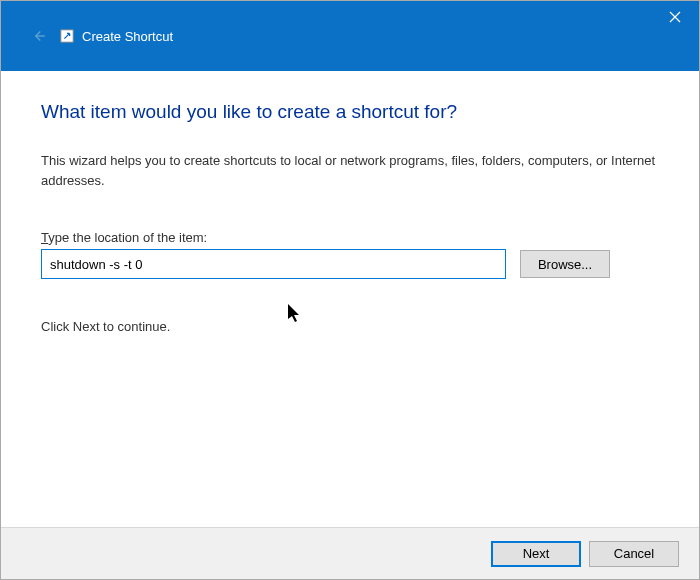 This screenshot has width=700, height=580. What do you see at coordinates (350, 553) in the screenshot?
I see `footer: Next Cancel` at bounding box center [350, 553].